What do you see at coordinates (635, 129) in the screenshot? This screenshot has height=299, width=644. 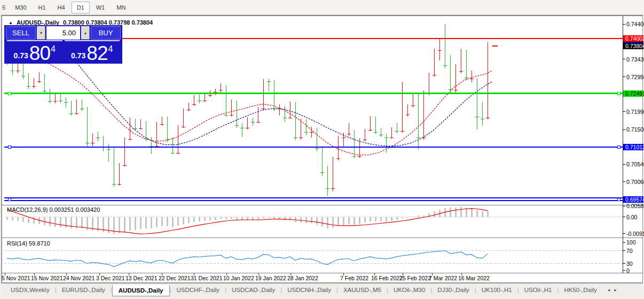 I see `price-axis-label: 0.71500` at bounding box center [635, 129].